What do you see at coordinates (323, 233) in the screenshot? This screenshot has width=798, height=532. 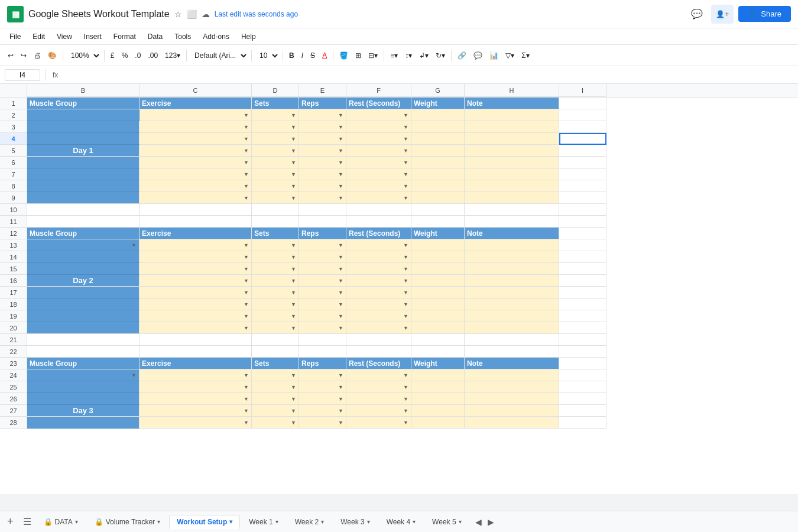 I see `header-reps-2: Reps` at bounding box center [323, 233].